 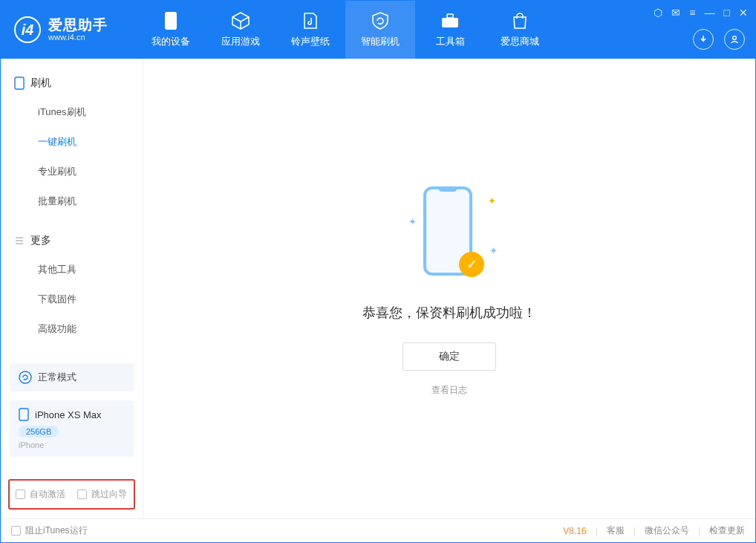 I want to click on device-type-label: iPhone, so click(x=71, y=445).